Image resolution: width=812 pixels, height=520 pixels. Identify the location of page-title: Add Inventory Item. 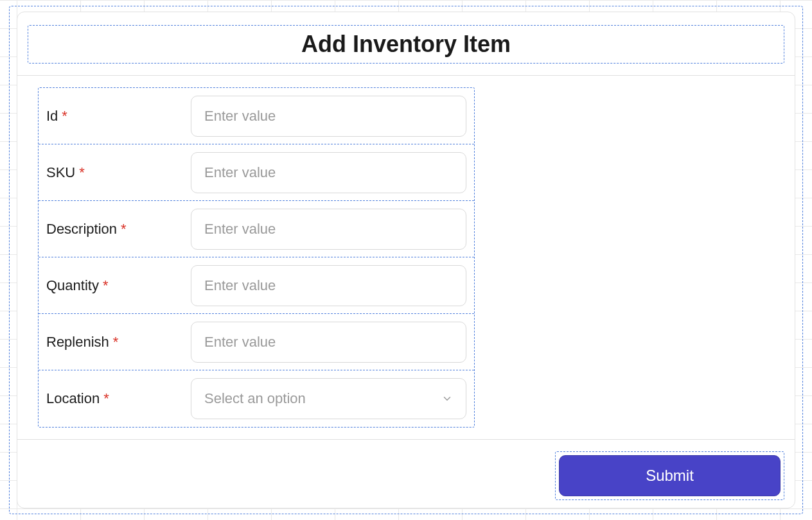
(406, 44).